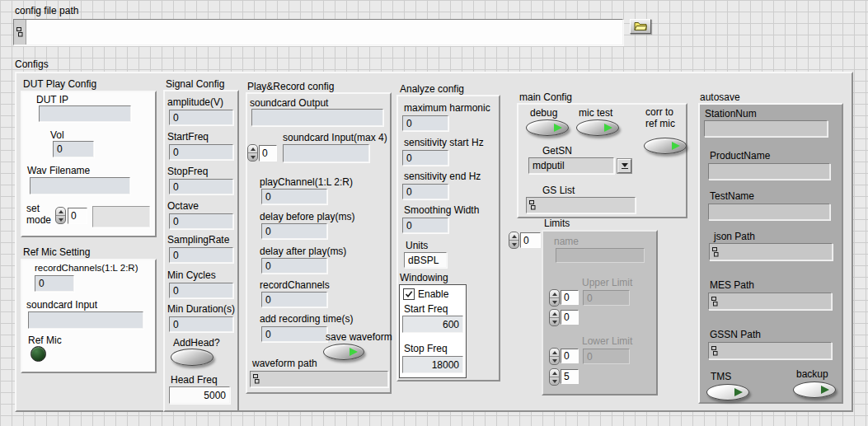 Image resolution: width=868 pixels, height=426 pixels. Describe the element at coordinates (409, 294) in the screenshot. I see `enable-checkbox` at that location.